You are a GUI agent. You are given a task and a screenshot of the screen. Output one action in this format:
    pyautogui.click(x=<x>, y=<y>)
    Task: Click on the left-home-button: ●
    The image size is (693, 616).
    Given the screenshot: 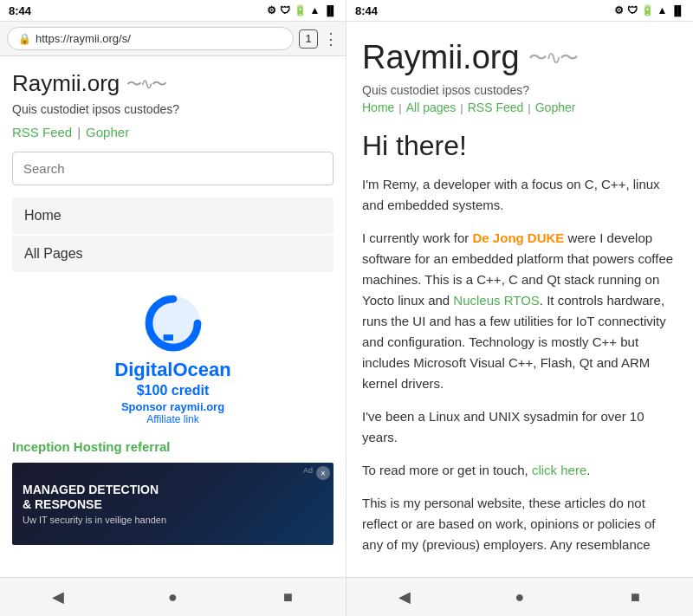 What is the action you would take?
    pyautogui.click(x=173, y=598)
    